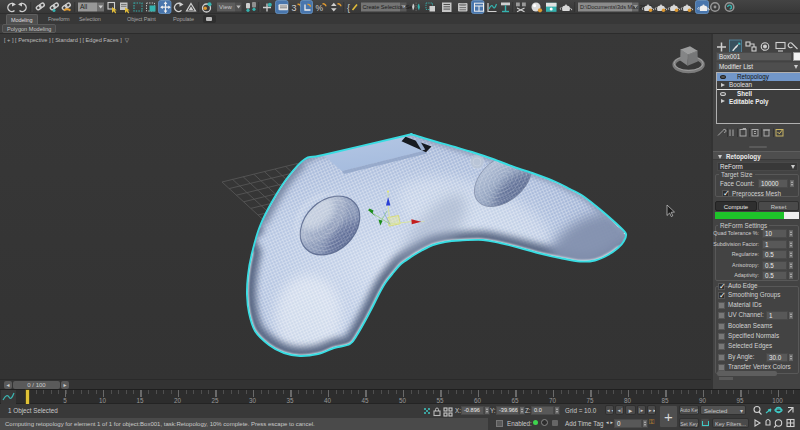  Describe the element at coordinates (294, 8) in the screenshot. I see `svg-text: 3` at that location.